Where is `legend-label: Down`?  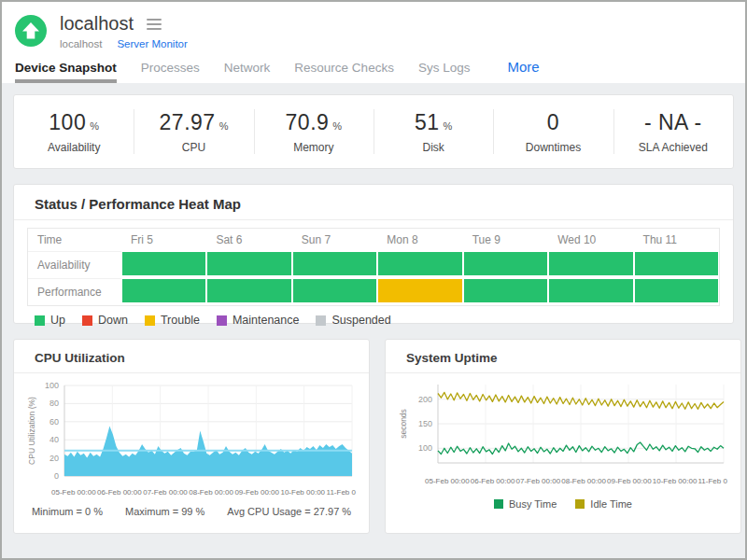
legend-label: Down is located at coordinates (113, 320).